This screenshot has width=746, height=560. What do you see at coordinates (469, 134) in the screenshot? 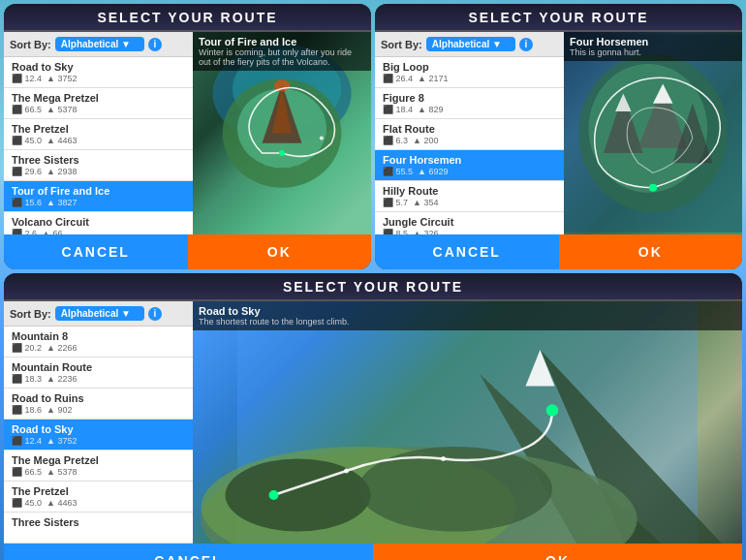
I see `route-list-area-horsemen: Sort By: Alphabetical ▼ i Big Loop ⬛ 26.…` at bounding box center [469, 134].